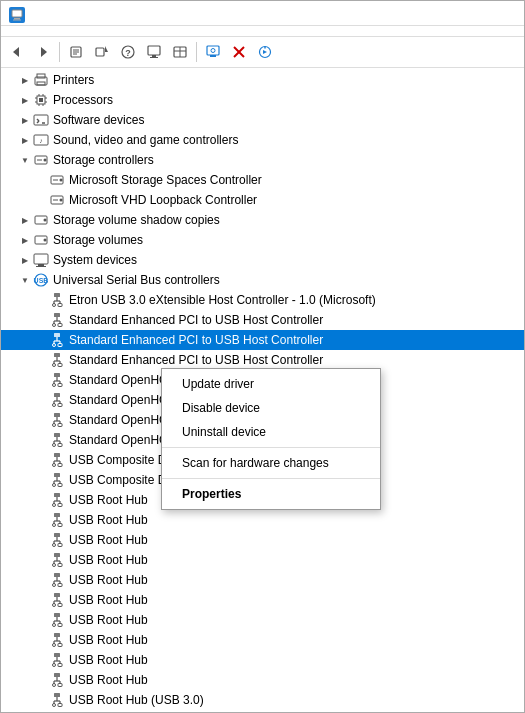  Describe the element at coordinates (29, 31) in the screenshot. I see `menu-action` at that location.